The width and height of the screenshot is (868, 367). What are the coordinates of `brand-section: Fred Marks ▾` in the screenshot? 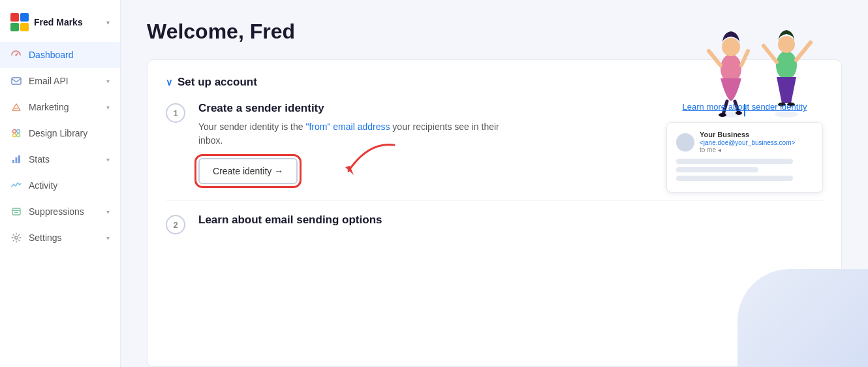 It's located at (60, 25).